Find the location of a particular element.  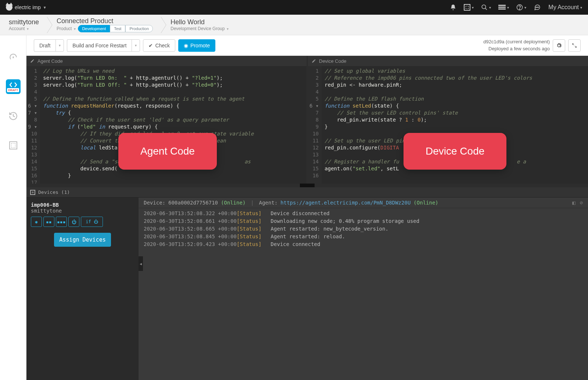

env-pills: Development Test Production is located at coordinates (115, 29).